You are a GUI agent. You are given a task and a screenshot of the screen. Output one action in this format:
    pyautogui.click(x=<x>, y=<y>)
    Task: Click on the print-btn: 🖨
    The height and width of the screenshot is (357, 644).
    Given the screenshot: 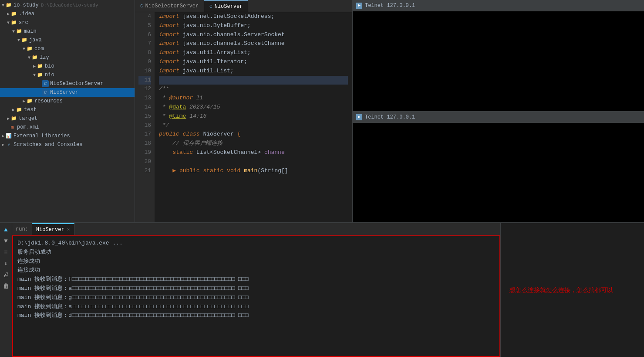 What is the action you would take?
    pyautogui.click(x=6, y=275)
    